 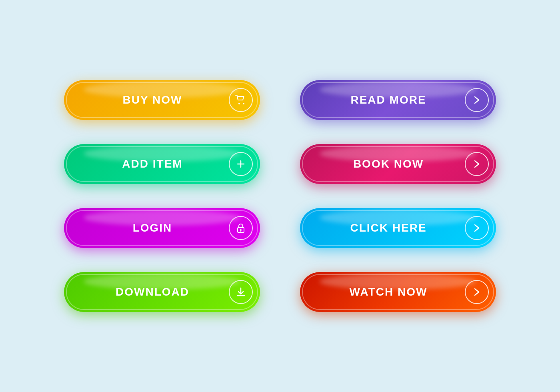 What do you see at coordinates (241, 100) in the screenshot?
I see `cart-icon` at bounding box center [241, 100].